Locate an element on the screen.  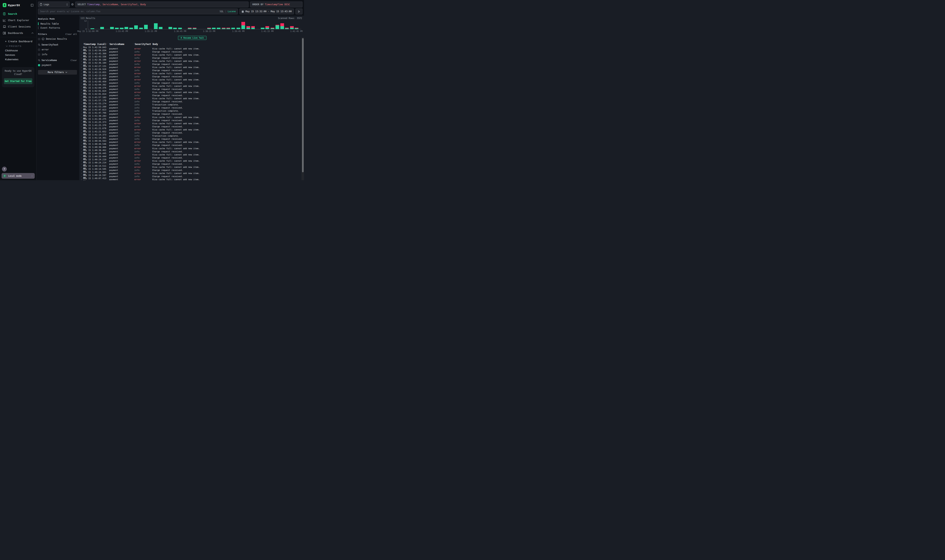
help-button: ? is located at coordinates (5, 169).